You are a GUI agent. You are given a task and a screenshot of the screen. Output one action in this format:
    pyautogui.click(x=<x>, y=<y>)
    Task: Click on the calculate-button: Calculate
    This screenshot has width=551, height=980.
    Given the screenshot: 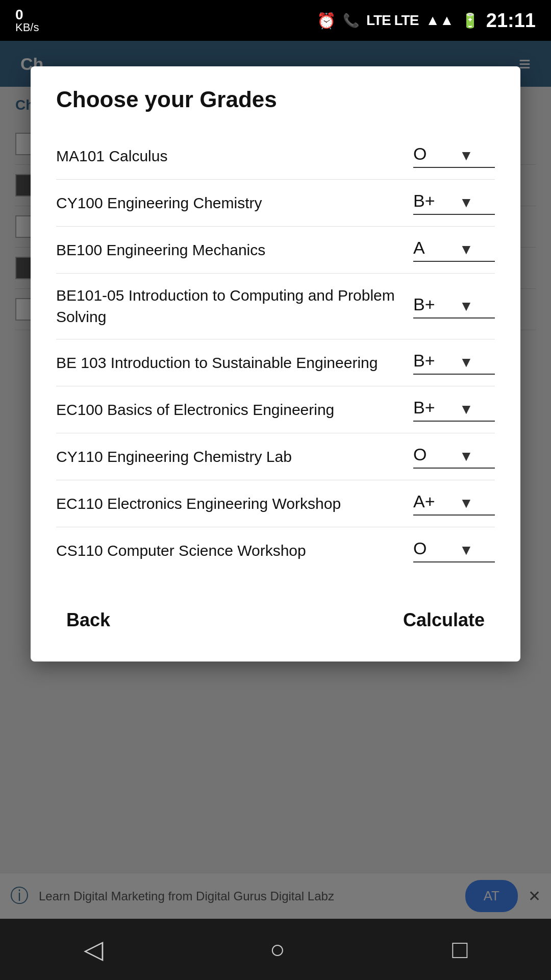 What is the action you would take?
    pyautogui.click(x=444, y=620)
    